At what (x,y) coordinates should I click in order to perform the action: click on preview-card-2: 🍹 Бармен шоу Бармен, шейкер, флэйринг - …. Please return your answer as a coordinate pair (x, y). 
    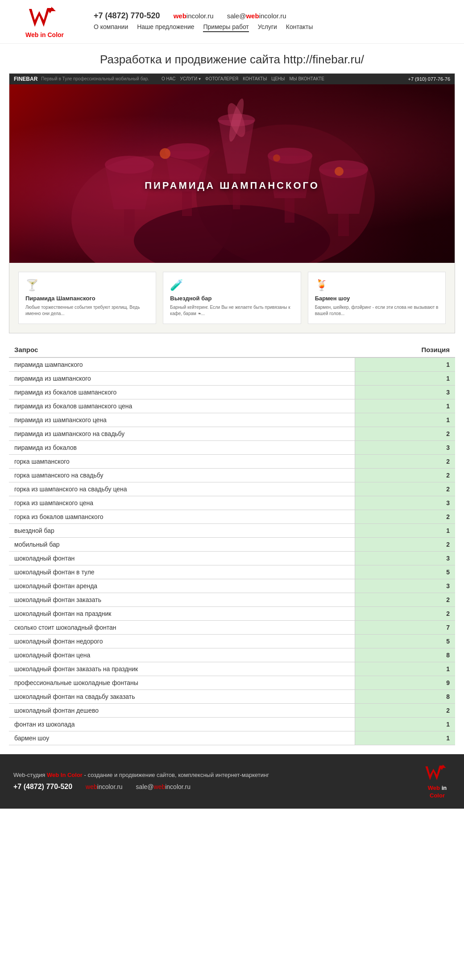
    Looking at the image, I should click on (377, 298).